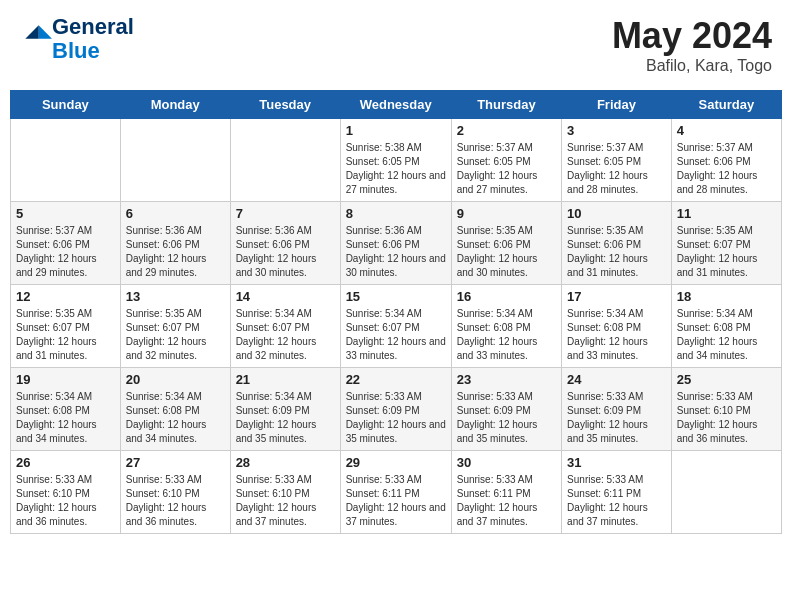  What do you see at coordinates (506, 492) in the screenshot?
I see `calendar-cell: 30Sunrise: 5:33 AM Sunset: 6:11 PM Dayli…` at bounding box center [506, 492].